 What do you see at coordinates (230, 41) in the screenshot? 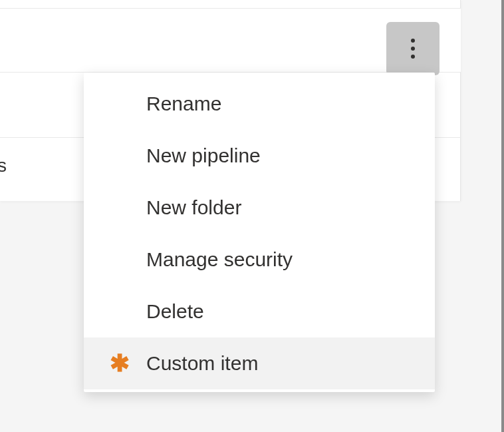
I see `list-header-row` at bounding box center [230, 41].